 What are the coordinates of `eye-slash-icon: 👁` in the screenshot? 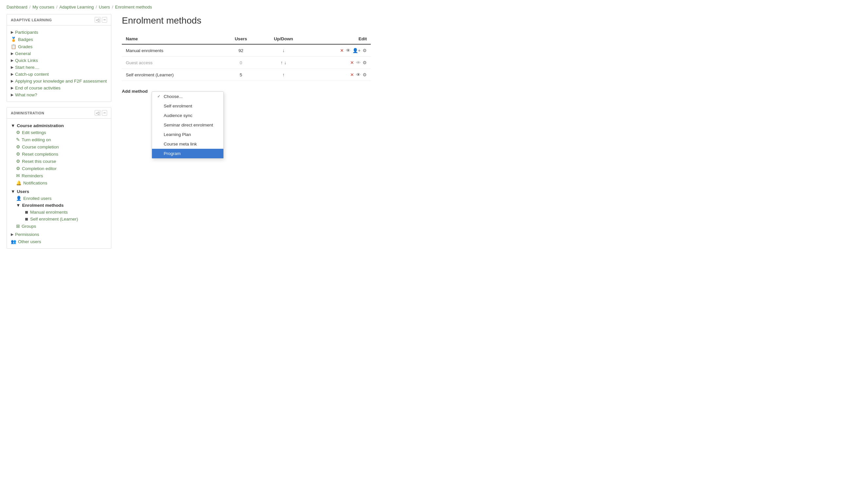 It's located at (358, 63).